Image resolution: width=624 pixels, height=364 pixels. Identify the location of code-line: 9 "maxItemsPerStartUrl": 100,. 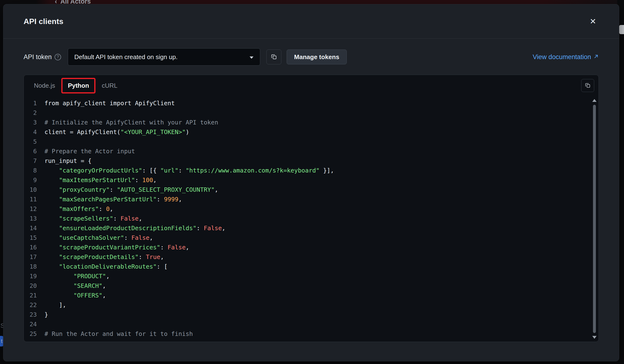
(307, 180).